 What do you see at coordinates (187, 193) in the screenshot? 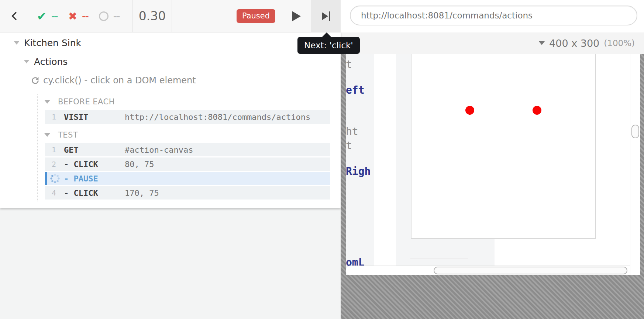
I see `command-row: 4 - CLICK 170, 75` at bounding box center [187, 193].